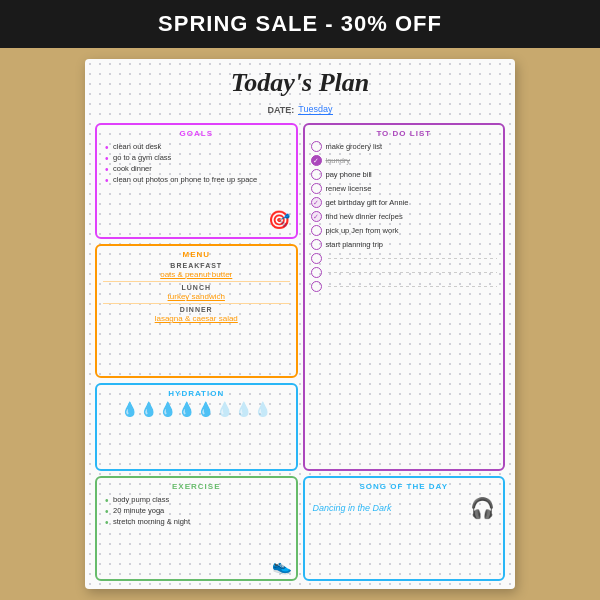 This screenshot has width=600, height=600. What do you see at coordinates (198, 510) in the screenshot?
I see `list-item: 20 minute yoga` at bounding box center [198, 510].